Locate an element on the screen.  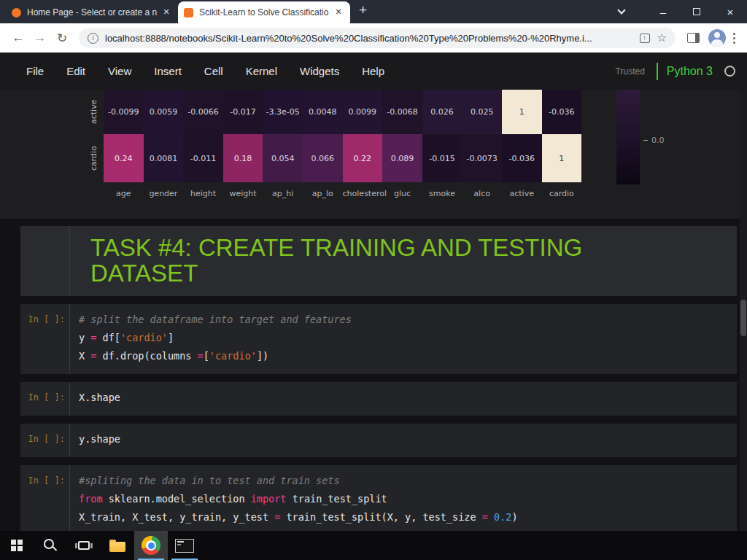
menu-help: Help is located at coordinates (374, 71).